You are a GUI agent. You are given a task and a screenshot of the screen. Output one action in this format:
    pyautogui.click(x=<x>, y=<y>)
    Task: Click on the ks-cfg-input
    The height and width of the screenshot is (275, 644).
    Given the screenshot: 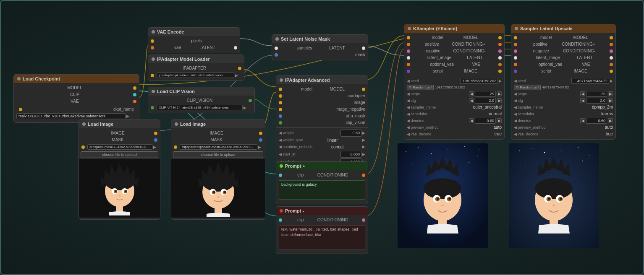 What is the action you would take?
    pyautogui.click(x=485, y=101)
    